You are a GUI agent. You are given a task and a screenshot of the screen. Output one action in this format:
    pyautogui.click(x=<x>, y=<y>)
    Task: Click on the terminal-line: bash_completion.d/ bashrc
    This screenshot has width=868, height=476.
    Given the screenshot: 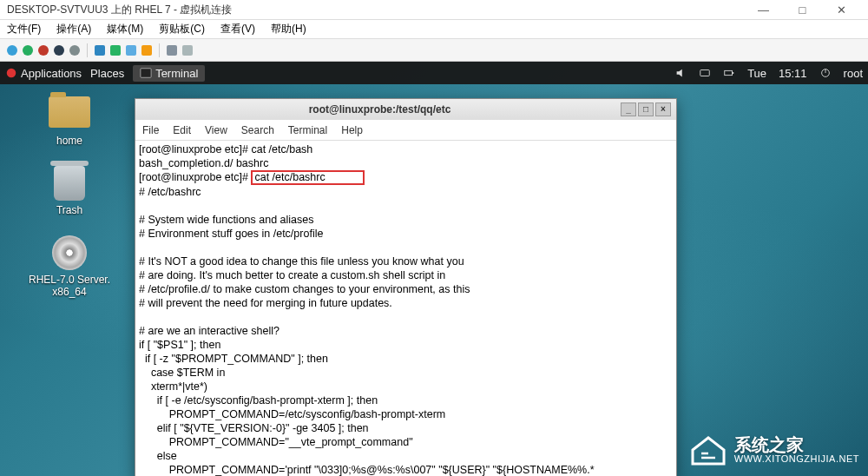 What is the action you would take?
    pyautogui.click(x=203, y=163)
    